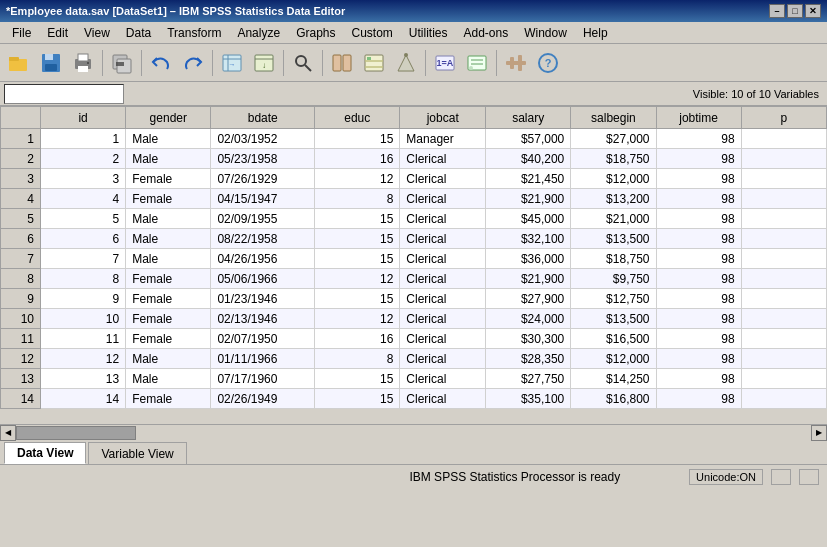 This screenshot has width=827, height=547. I want to click on col-header-salary: salary, so click(528, 118).